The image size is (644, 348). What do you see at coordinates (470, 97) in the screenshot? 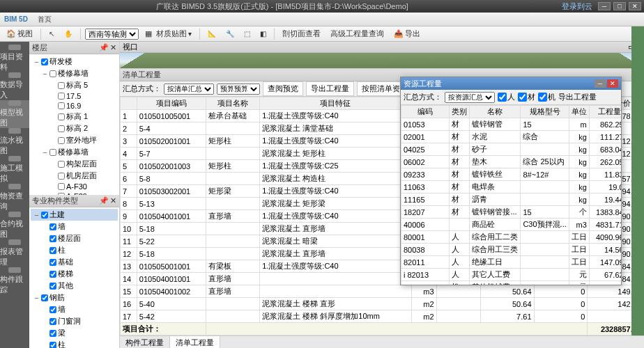
I see `res-summary-select: 按资源汇总` at bounding box center [470, 97].